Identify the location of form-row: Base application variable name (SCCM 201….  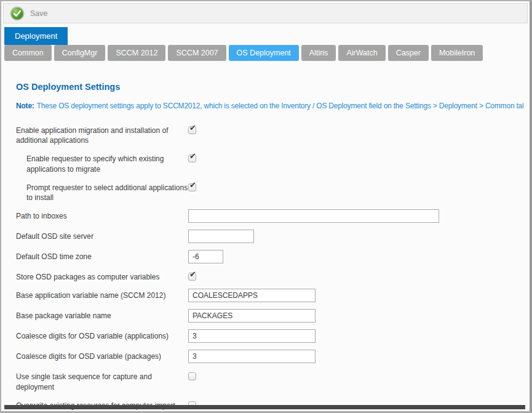
(269, 295).